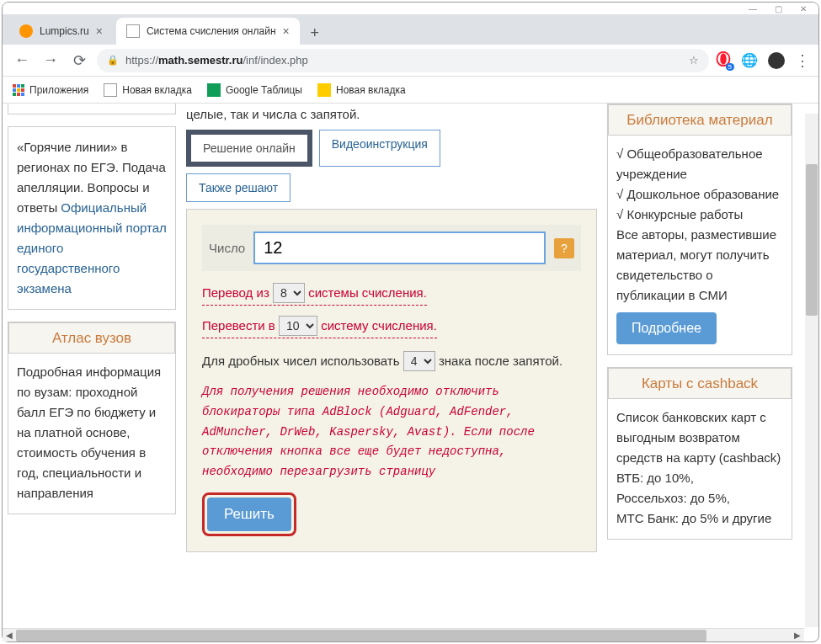 Image resolution: width=821 pixels, height=644 pixels. What do you see at coordinates (92, 218) in the screenshot?
I see `sidebar-box-ege: «Горячие линии» в регионах по ЕГЭ. Подач…` at bounding box center [92, 218].